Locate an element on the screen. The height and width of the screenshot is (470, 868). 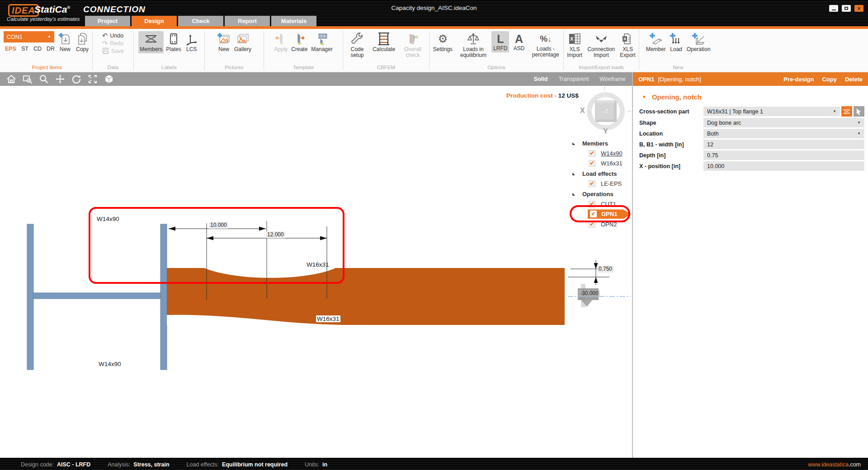
solid-view-icon is located at coordinates (109, 79).